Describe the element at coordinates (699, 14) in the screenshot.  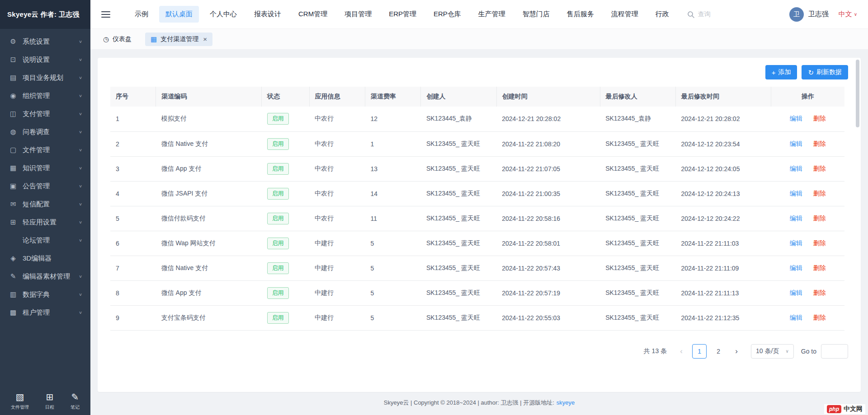
I see `search-box: 查询` at that location.